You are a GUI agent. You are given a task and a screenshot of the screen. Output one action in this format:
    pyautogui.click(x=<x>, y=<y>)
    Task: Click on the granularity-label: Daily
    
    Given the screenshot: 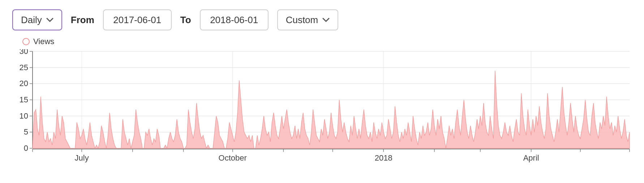 What is the action you would take?
    pyautogui.click(x=31, y=20)
    